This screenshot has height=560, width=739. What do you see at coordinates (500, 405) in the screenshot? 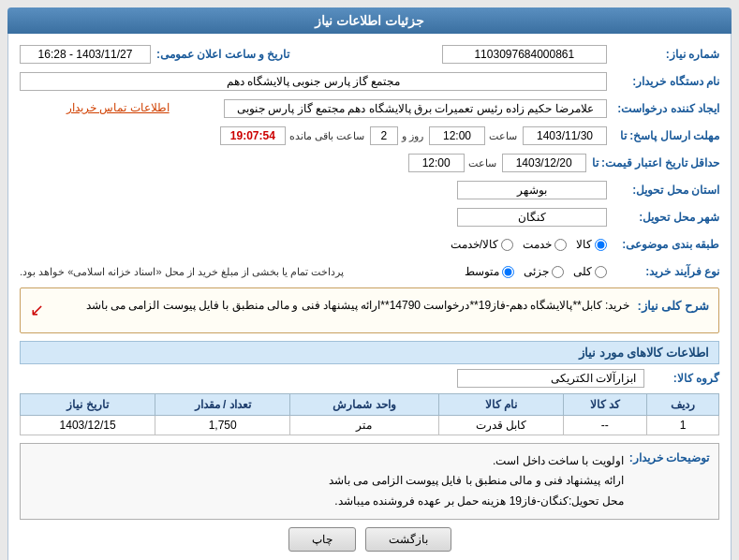
I see `col-nam: نام کالا` at bounding box center [500, 405].